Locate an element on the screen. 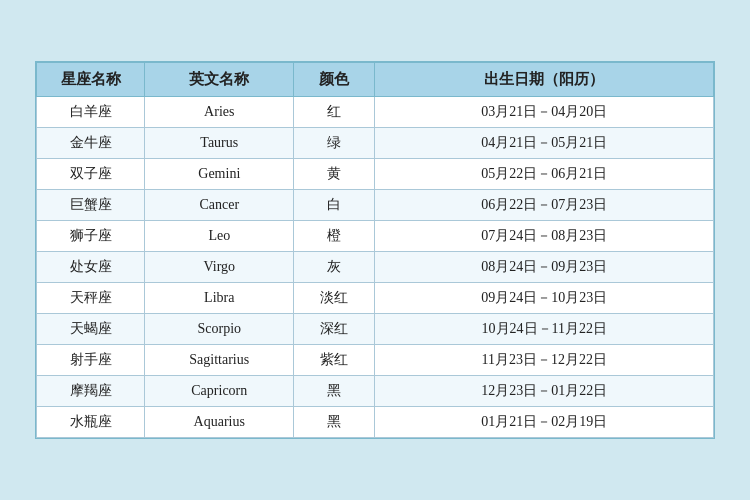 The width and height of the screenshot is (750, 500). table-cell-7-1: Scorpio is located at coordinates (220, 330).